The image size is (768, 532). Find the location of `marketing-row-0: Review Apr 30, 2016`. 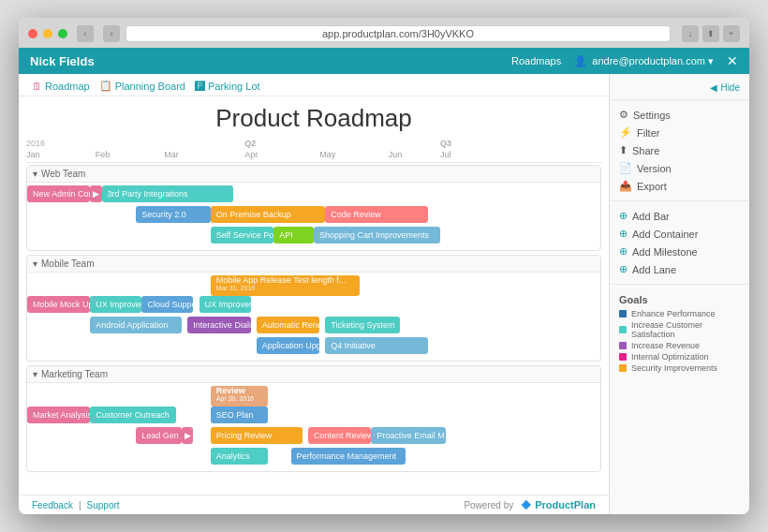

marketing-row-0: Review Apr 30, 2016 is located at coordinates (314, 395).